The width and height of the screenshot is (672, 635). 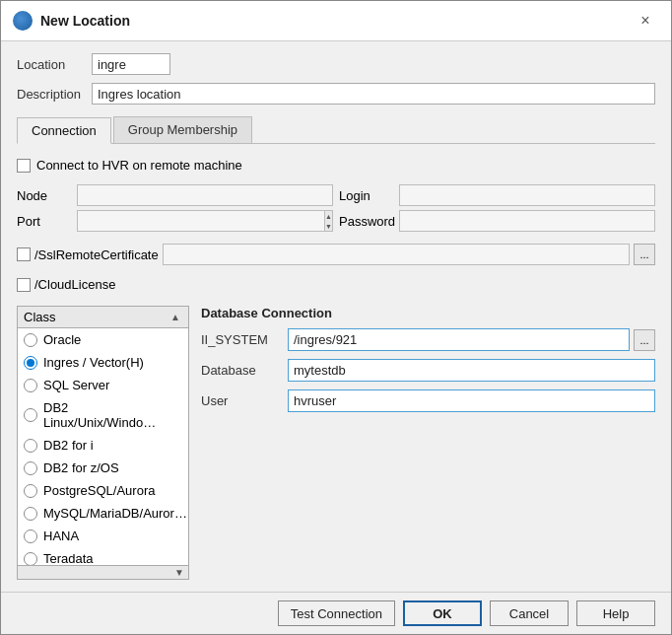 What do you see at coordinates (102, 363) in the screenshot?
I see `class-item: Ingres / Vector(H)` at bounding box center [102, 363].